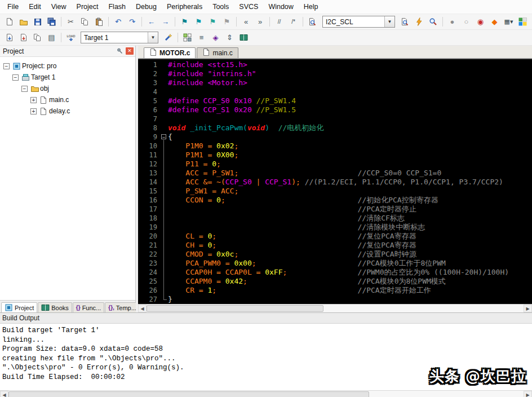 The image size is (532, 397). I want to click on menu-project: Project, so click(88, 7).